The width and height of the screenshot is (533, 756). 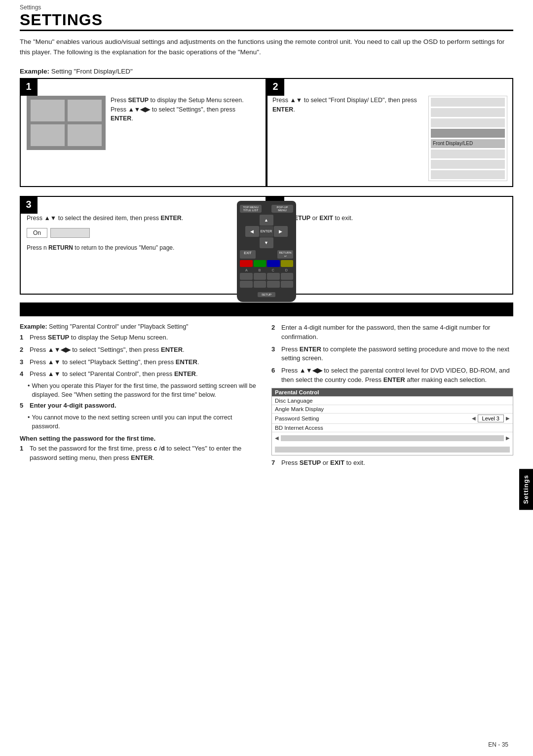 What do you see at coordinates (246, 264) in the screenshot?
I see `remote-btn-a` at bounding box center [246, 264].